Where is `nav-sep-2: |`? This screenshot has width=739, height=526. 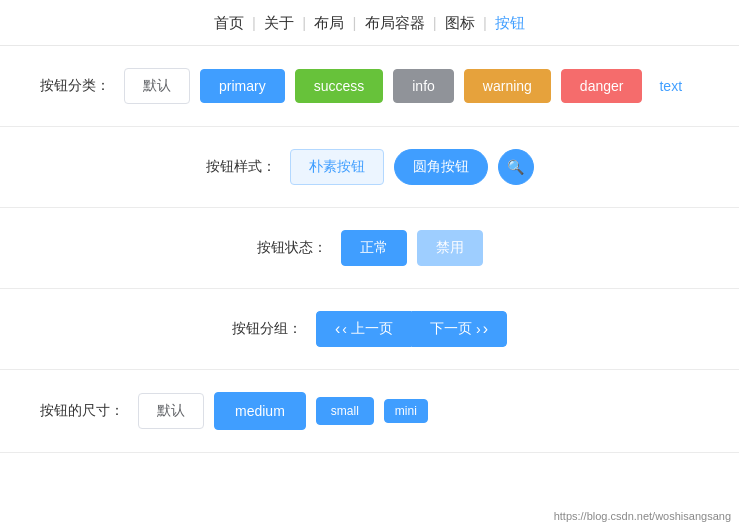
nav-sep-2: | is located at coordinates (304, 22).